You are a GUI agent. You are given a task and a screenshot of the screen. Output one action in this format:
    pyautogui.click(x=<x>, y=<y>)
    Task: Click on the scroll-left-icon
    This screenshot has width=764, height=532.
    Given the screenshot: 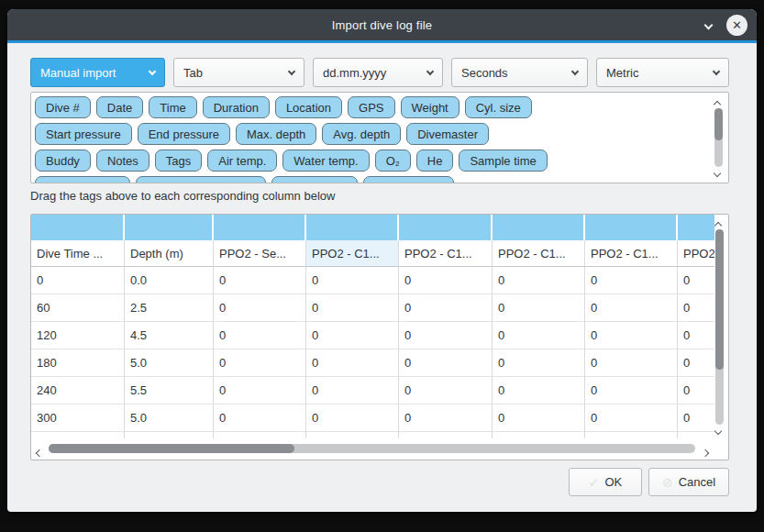 What is the action you would take?
    pyautogui.click(x=39, y=451)
    